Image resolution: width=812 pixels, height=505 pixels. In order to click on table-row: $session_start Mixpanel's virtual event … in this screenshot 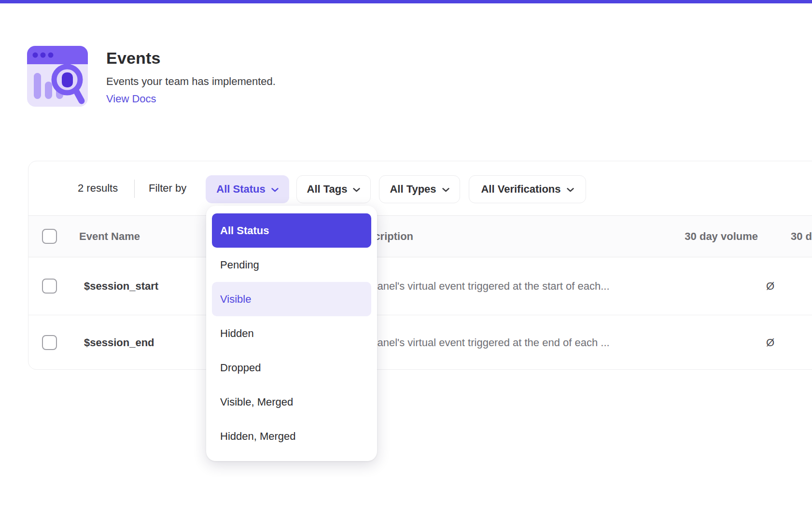, I will do `click(420, 286)`.